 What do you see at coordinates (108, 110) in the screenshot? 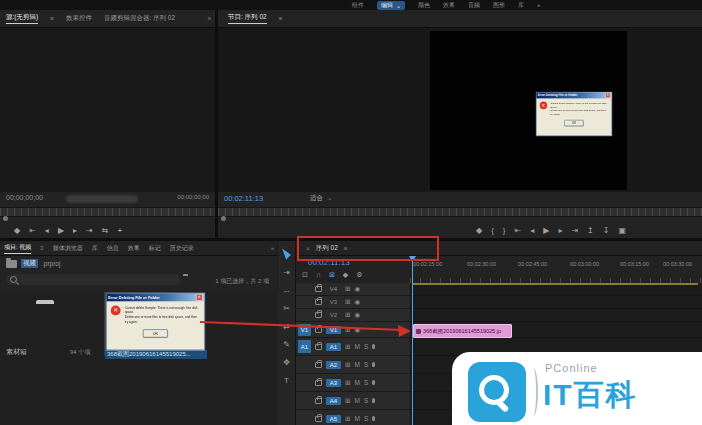
I see `source-viewer` at bounding box center [108, 110].